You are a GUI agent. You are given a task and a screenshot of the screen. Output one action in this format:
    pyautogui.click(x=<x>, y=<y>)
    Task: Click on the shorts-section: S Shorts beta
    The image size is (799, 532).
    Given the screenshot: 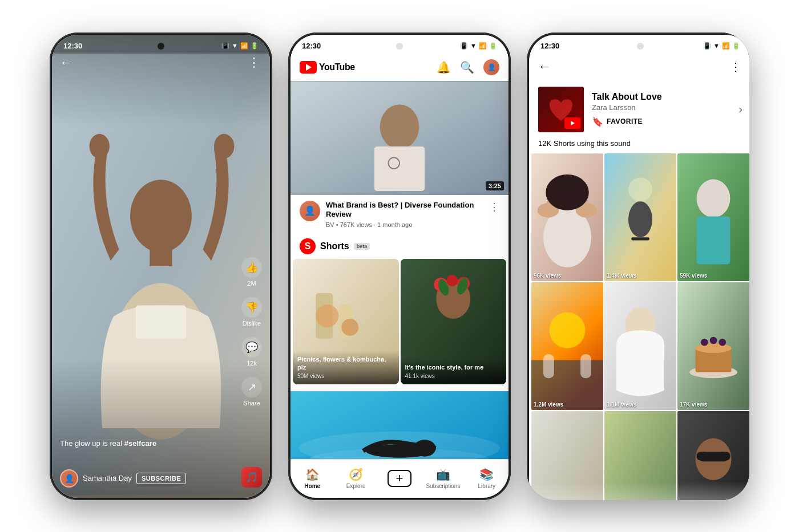 What is the action you would take?
    pyautogui.click(x=400, y=311)
    